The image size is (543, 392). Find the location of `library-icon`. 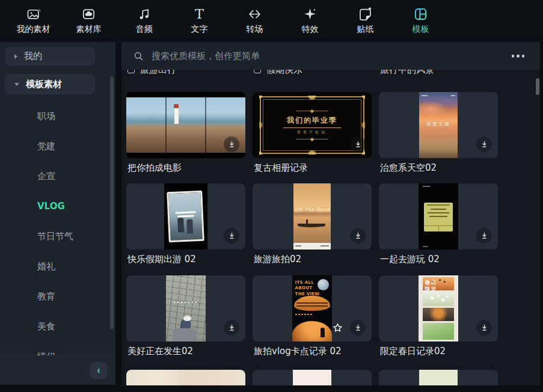

library-icon is located at coordinates (89, 14).